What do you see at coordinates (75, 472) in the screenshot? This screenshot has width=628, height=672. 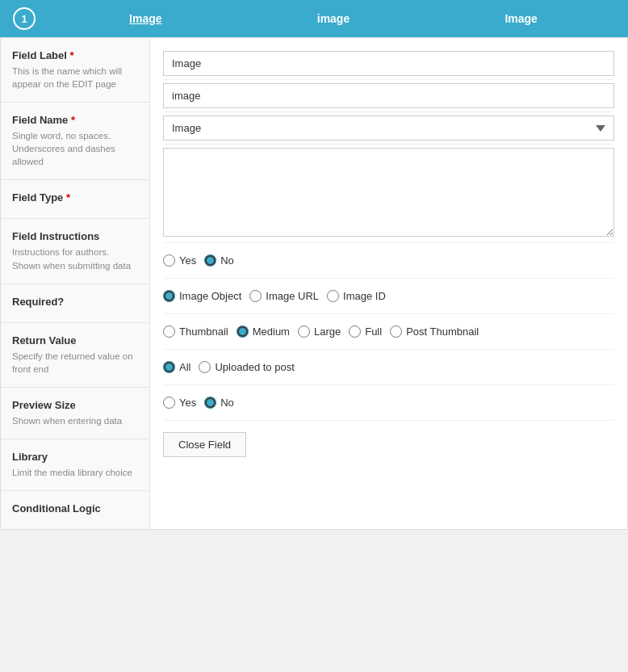 I see `sidebar-library-desc: Limit the media library choice` at bounding box center [75, 472].